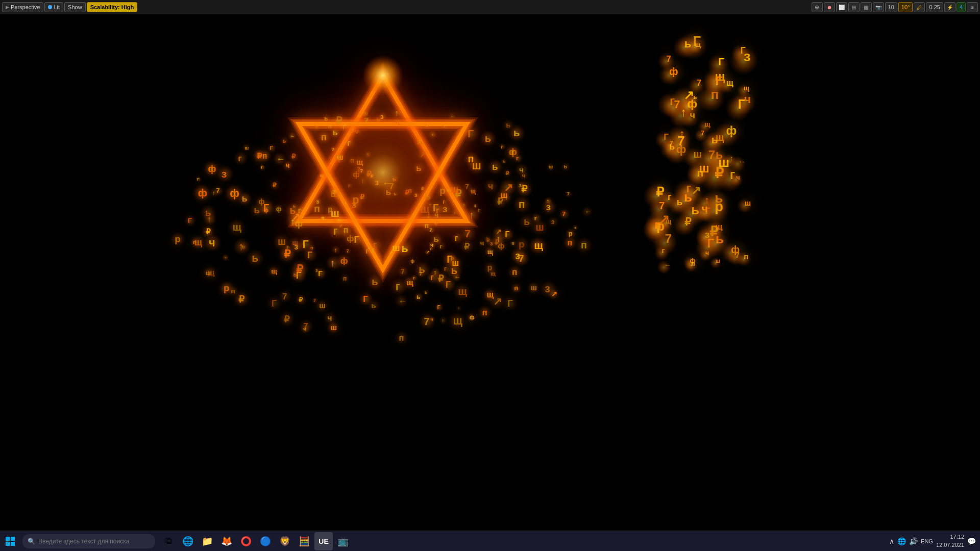  Describe the element at coordinates (866, 7) in the screenshot. I see `grid-icon: ▦` at that location.